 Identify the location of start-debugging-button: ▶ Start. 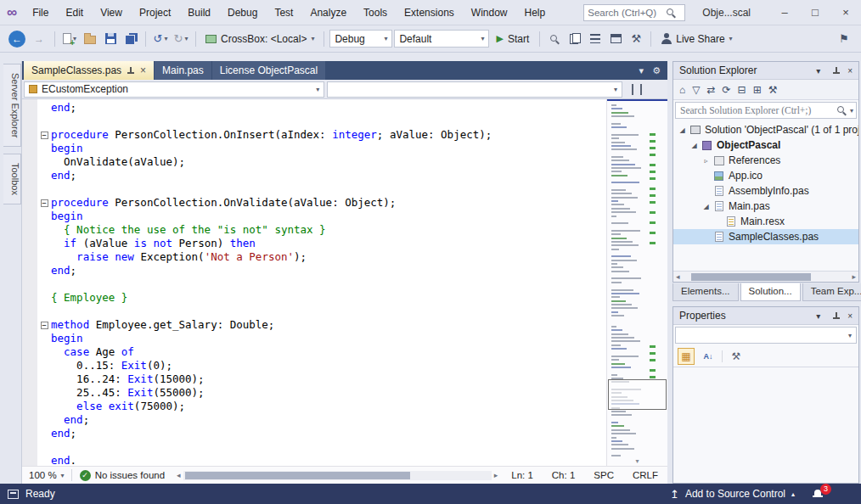
(513, 39).